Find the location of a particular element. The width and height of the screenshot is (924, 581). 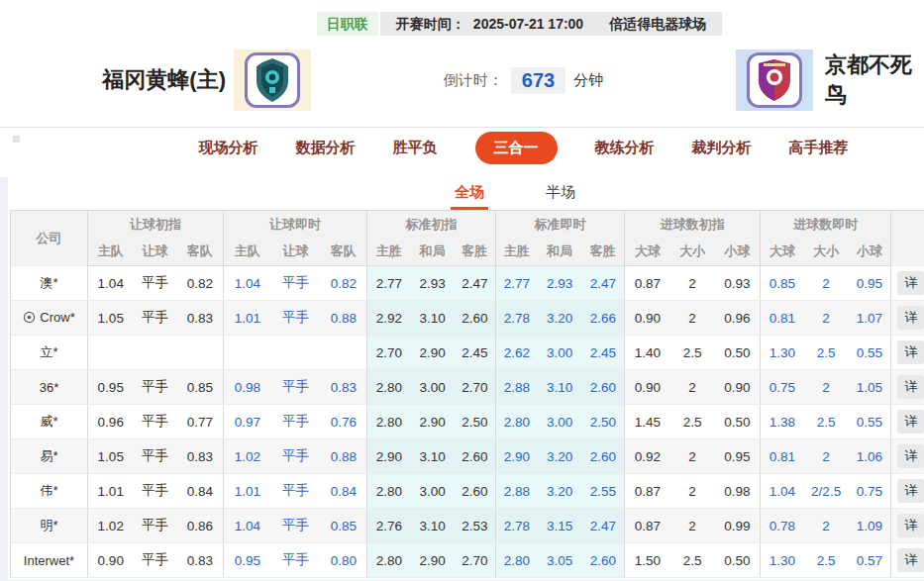

nav-tab-4: 教练分析 is located at coordinates (625, 148).